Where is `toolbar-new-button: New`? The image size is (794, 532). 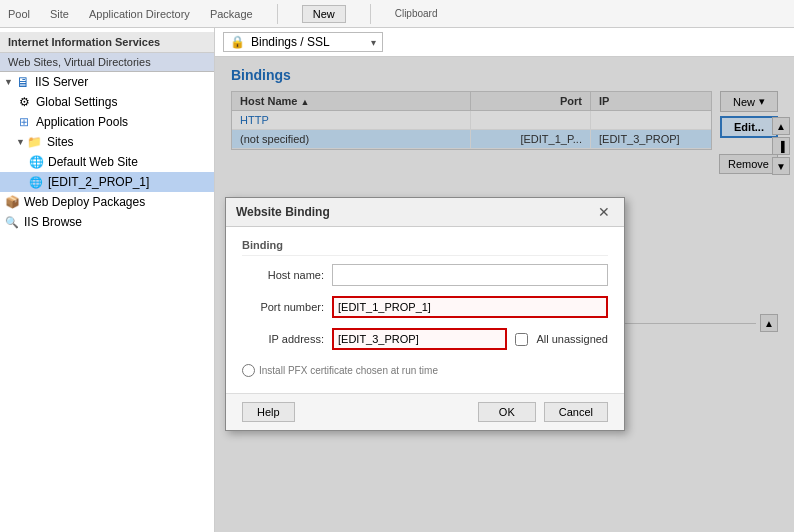 toolbar-new-button: New is located at coordinates (324, 14).